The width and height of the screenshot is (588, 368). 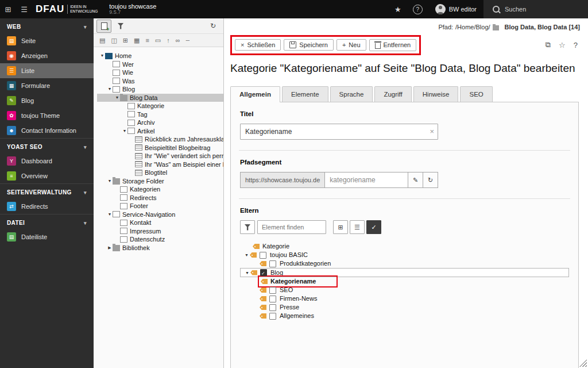 What do you see at coordinates (47, 86) in the screenshot?
I see `sidebar-item-formulare: ▦ Formulare` at bounding box center [47, 86].